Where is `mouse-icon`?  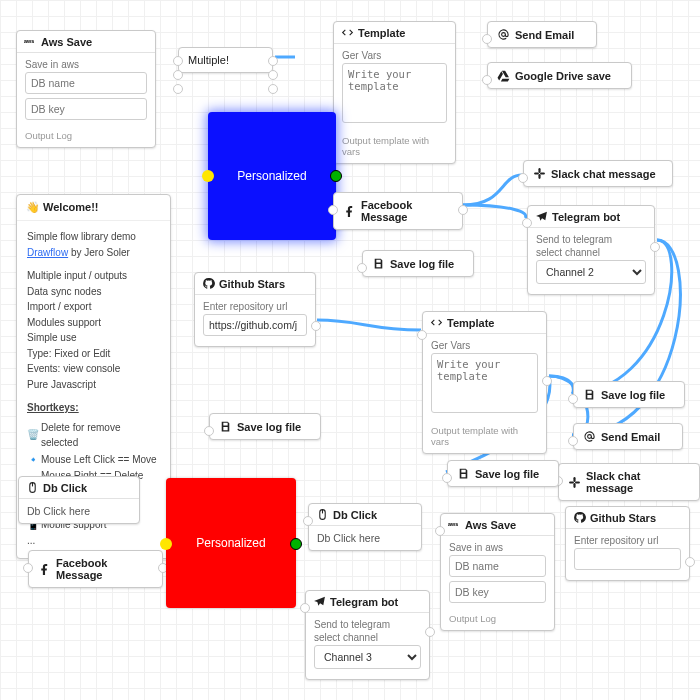 mouse-icon is located at coordinates (322, 514).